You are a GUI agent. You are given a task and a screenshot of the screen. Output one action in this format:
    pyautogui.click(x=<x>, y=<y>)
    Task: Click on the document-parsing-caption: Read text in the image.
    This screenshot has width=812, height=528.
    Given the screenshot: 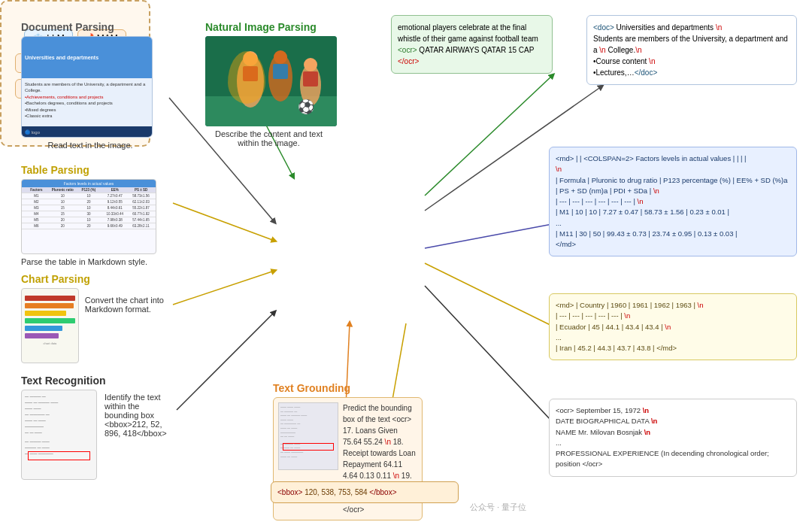 What is the action you would take?
    pyautogui.click(x=90, y=145)
    